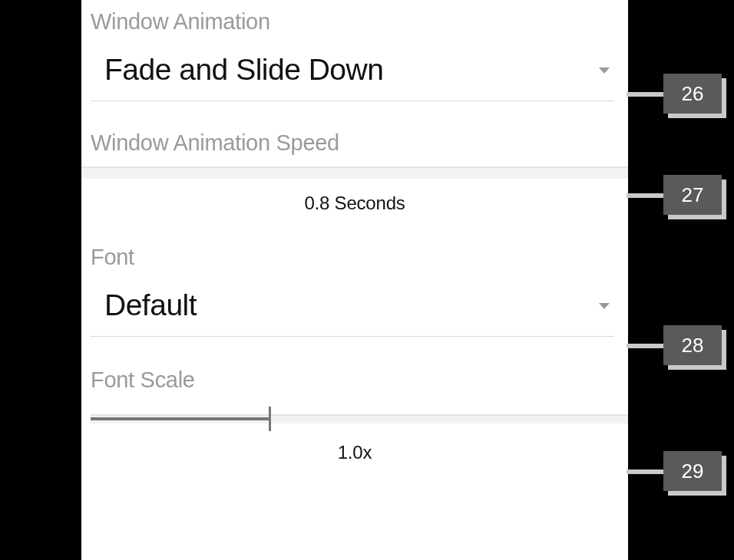 The image size is (734, 560). Describe the element at coordinates (355, 173) in the screenshot. I see `window-animation-speed-slider` at that location.